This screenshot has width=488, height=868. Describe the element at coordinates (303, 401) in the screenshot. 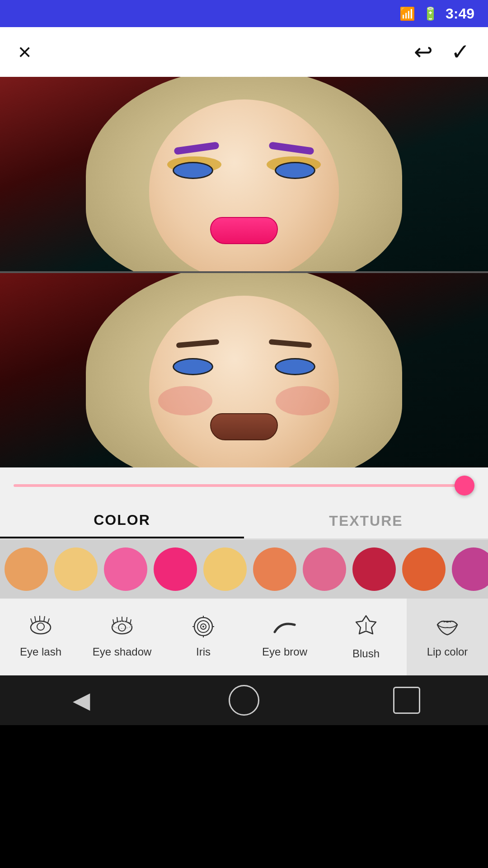

I see `right-blush-bottom` at that location.